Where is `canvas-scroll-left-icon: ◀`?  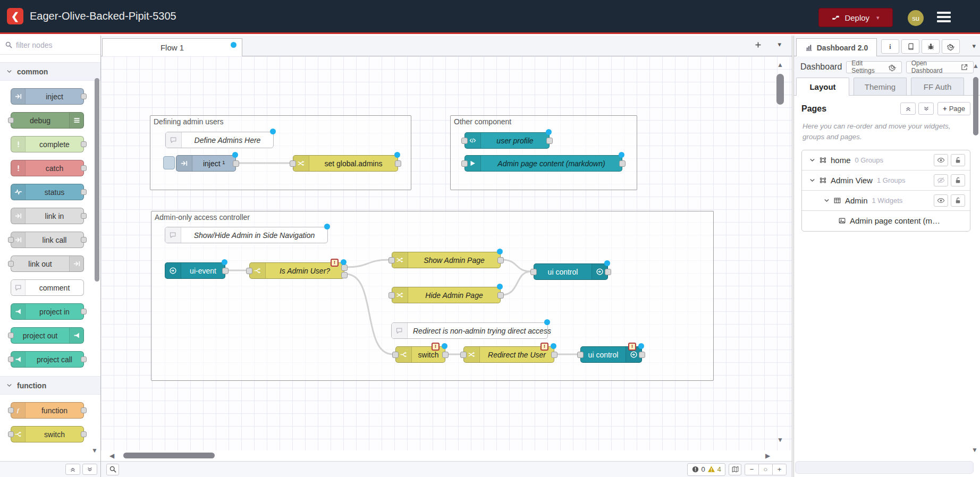 canvas-scroll-left-icon: ◀ is located at coordinates (112, 456).